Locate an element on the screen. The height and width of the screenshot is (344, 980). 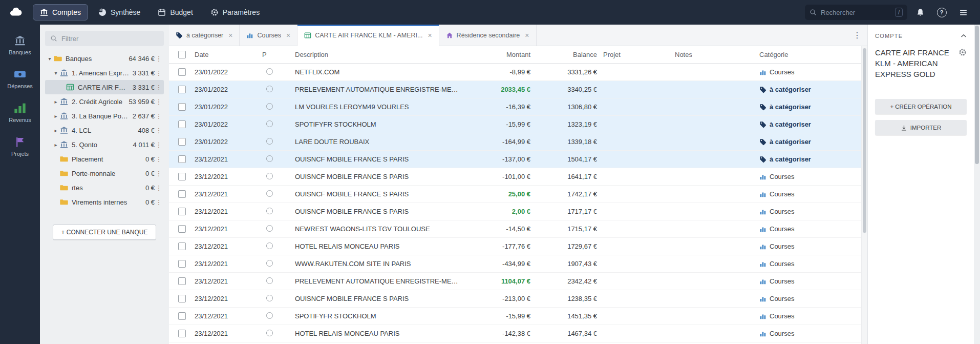
column-header-date: Date is located at coordinates (225, 54).